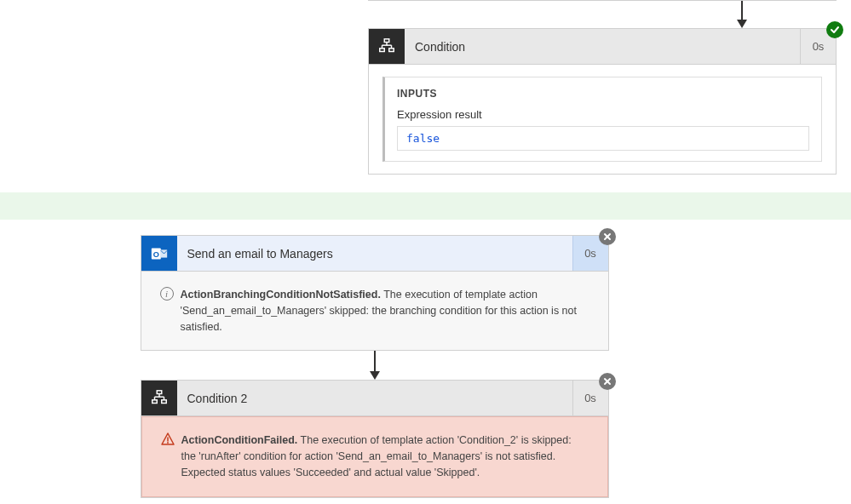  What do you see at coordinates (167, 294) in the screenshot?
I see `info-icon: i` at bounding box center [167, 294].